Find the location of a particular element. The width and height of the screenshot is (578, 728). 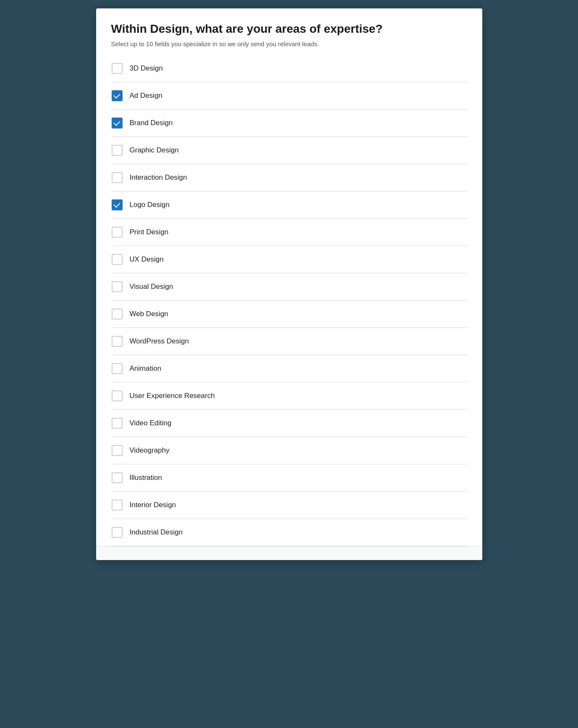

option-item-web-design: Web Design is located at coordinates (289, 314).